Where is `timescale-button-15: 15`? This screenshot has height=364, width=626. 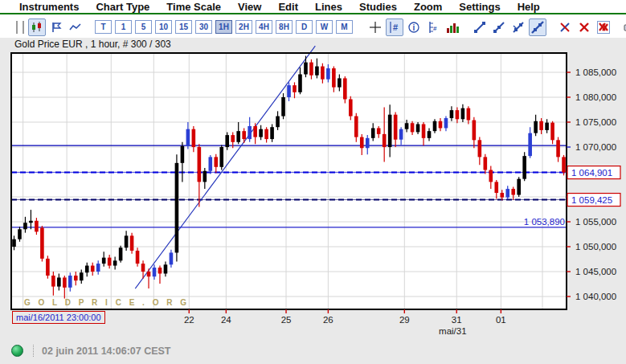 timescale-button-15: 15 is located at coordinates (183, 27).